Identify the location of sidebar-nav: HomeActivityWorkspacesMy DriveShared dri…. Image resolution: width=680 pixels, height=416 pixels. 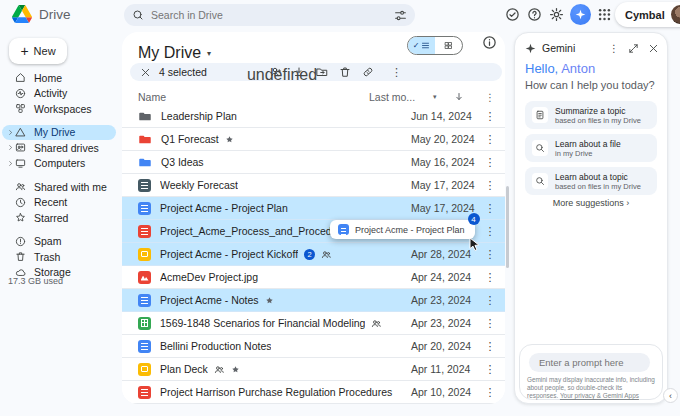
(59, 179).